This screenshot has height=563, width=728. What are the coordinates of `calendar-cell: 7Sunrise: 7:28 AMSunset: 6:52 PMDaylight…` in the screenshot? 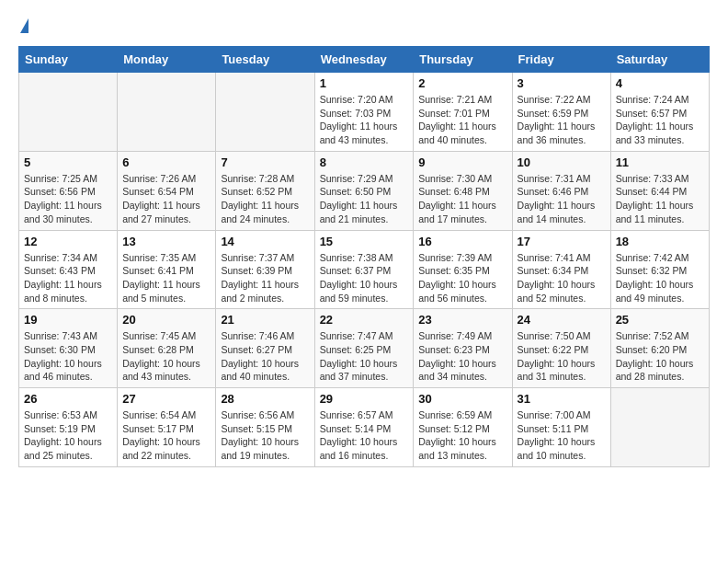 It's located at (265, 190).